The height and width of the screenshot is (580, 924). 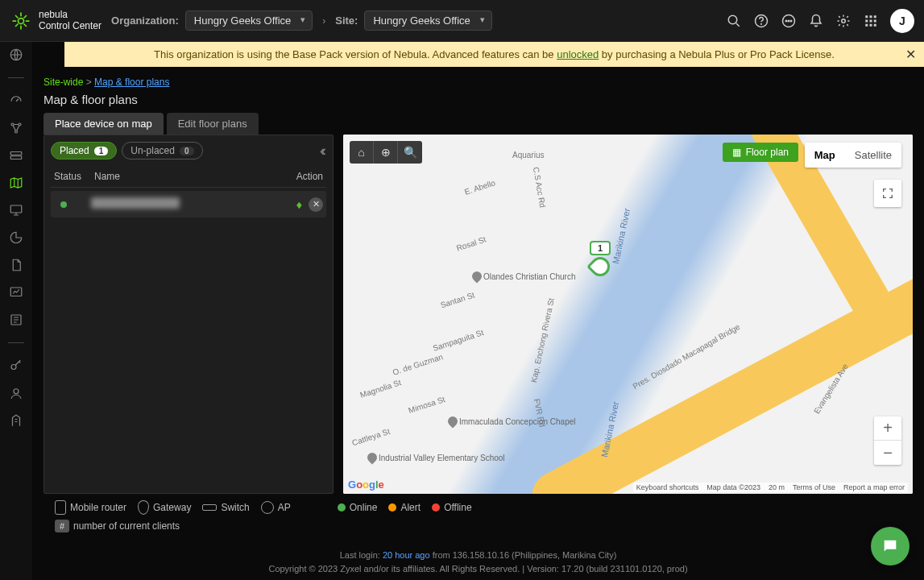 What do you see at coordinates (578, 55) in the screenshot?
I see `banner-unlock-link: unlocked` at bounding box center [578, 55].